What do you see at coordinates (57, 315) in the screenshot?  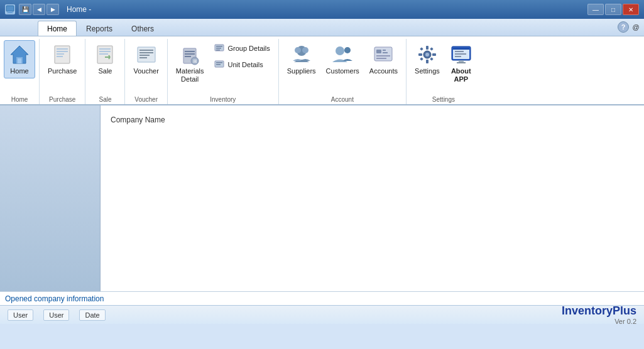 I see `footer-left: User User Date` at bounding box center [57, 315].